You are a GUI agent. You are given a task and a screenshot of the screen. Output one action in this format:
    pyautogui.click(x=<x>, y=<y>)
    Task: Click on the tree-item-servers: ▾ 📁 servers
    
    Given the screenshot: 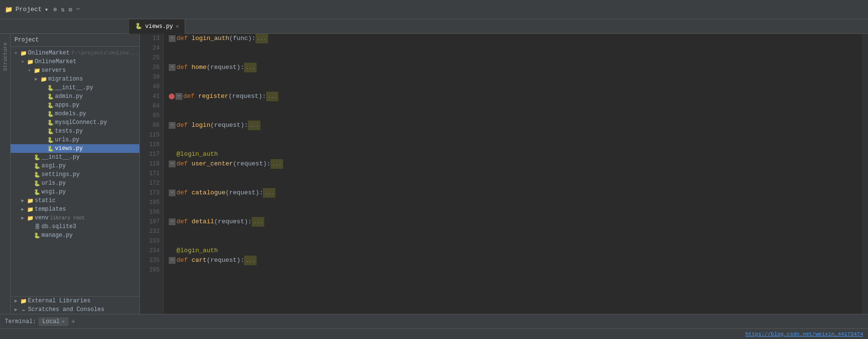 What is the action you would take?
    pyautogui.click(x=75, y=70)
    